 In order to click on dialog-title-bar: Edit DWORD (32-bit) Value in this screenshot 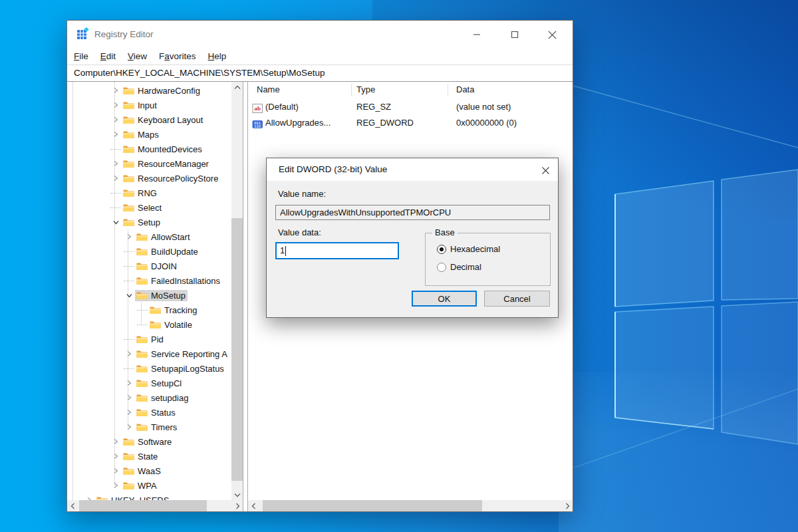, I will do `click(412, 170)`.